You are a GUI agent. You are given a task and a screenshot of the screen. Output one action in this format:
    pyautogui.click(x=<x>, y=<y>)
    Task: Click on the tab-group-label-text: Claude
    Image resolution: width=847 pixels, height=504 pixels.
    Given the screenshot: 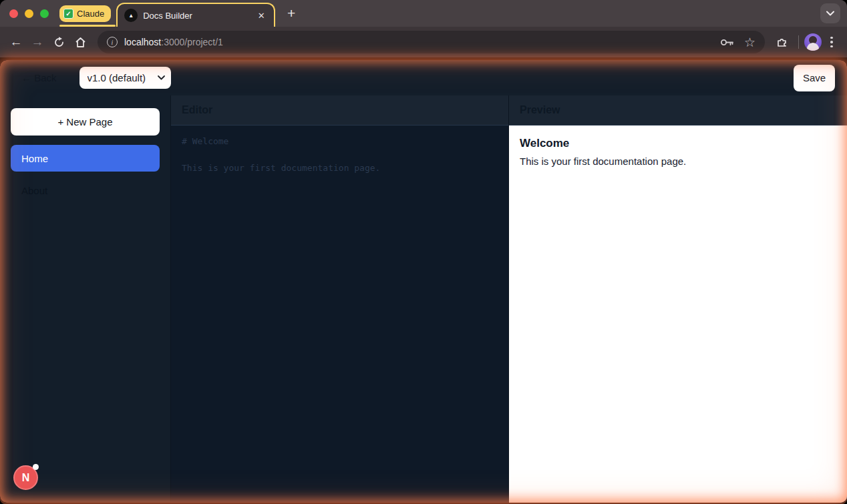 What is the action you would take?
    pyautogui.click(x=91, y=13)
    